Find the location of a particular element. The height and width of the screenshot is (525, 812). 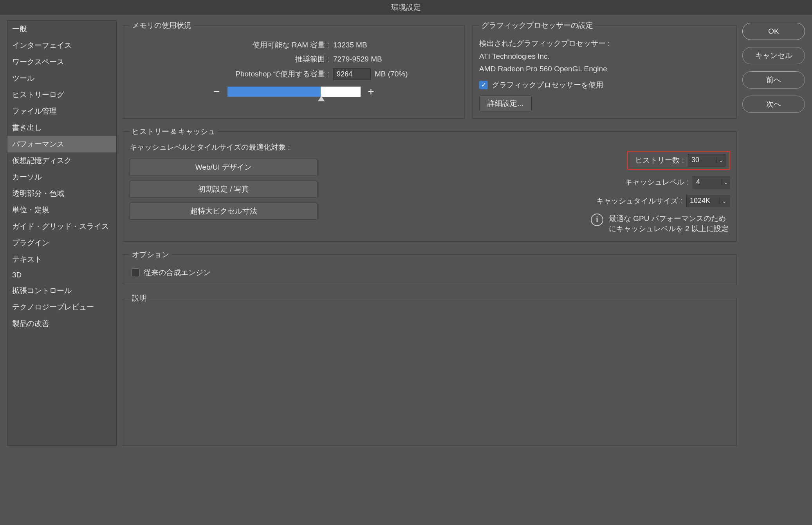

sidebar-item-cursors: カーソル is located at coordinates (62, 177).